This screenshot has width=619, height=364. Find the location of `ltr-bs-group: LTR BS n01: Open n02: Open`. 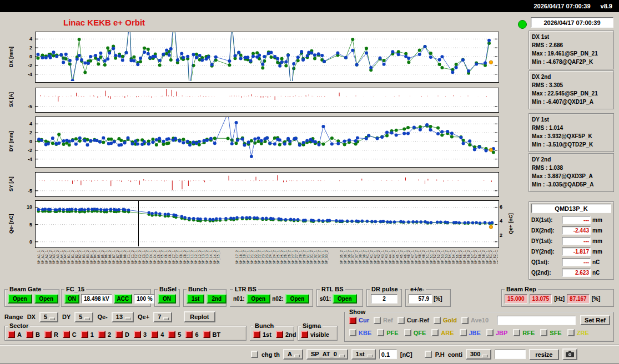

ltr-bs-group: LTR BS n01: Open n02: Open is located at coordinates (271, 298).